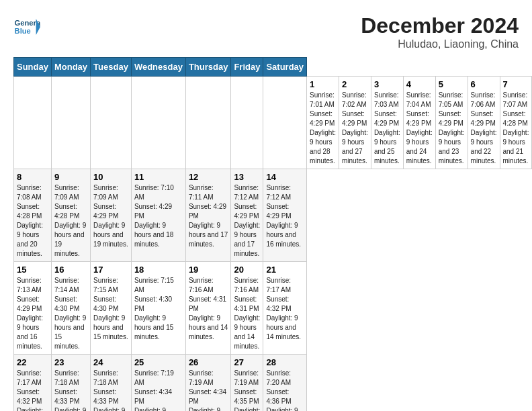 This screenshot has height=411, width=532. Describe the element at coordinates (111, 270) in the screenshot. I see `day-number: 17` at that location.